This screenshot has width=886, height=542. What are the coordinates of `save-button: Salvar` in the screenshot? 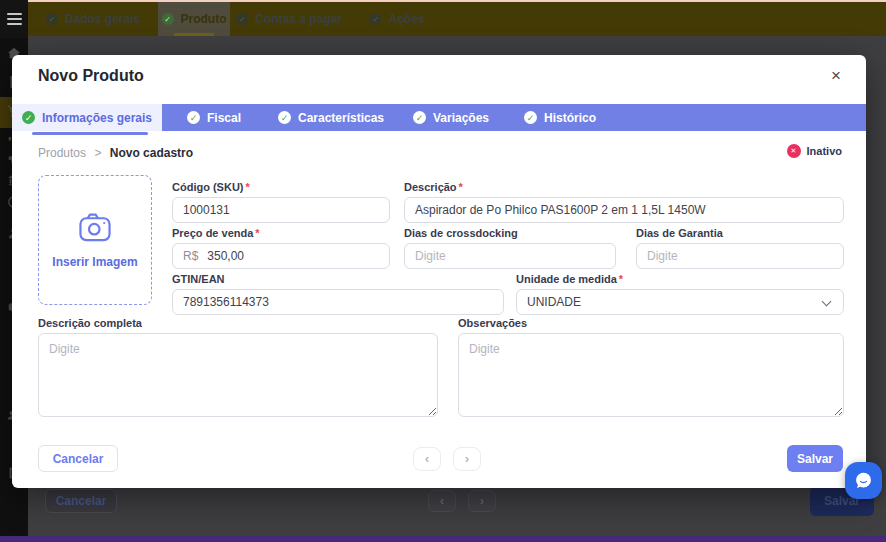 It's located at (815, 458).